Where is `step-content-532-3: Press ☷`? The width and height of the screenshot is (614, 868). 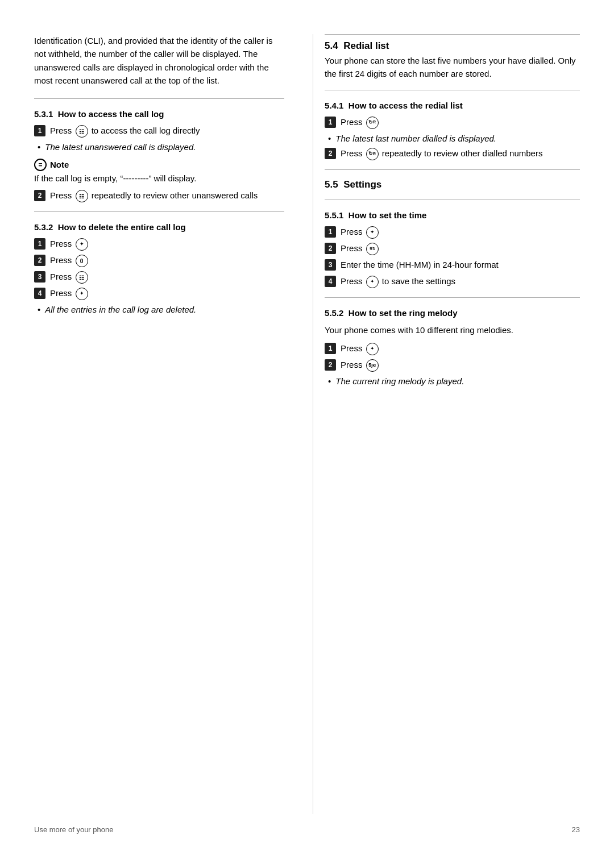
step-content-532-3: Press ☷ is located at coordinates (167, 277).